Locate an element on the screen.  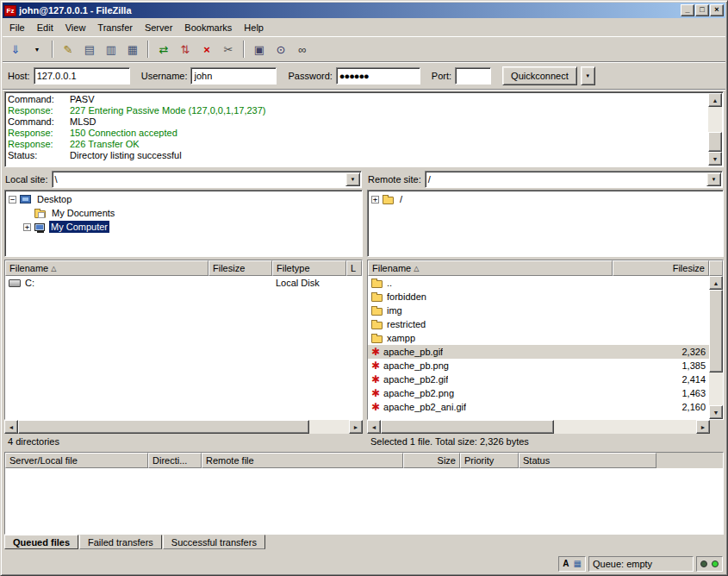
column-header-priority: Priority is located at coordinates (489, 460).